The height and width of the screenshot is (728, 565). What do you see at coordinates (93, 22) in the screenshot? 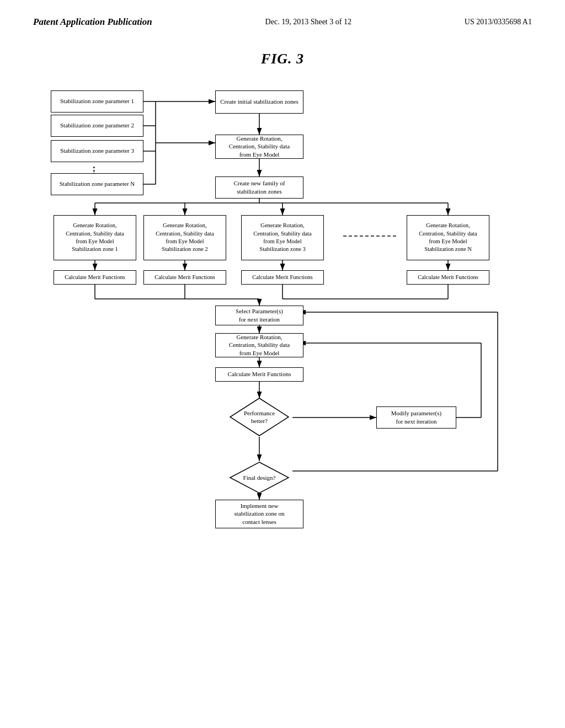
I see `publication-title: Patent Application Publication` at bounding box center [93, 22].